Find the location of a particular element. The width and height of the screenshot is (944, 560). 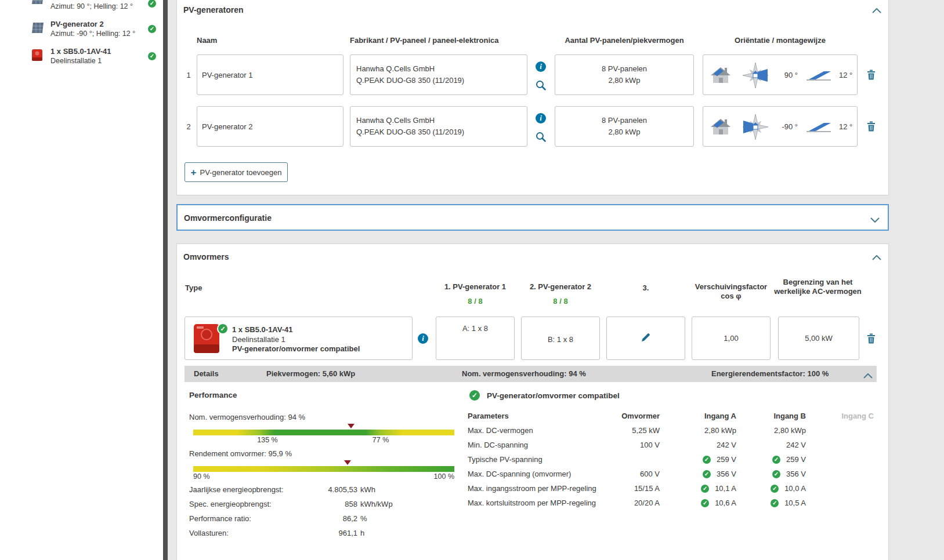

cos-phi-value: 1,00 is located at coordinates (731, 339).